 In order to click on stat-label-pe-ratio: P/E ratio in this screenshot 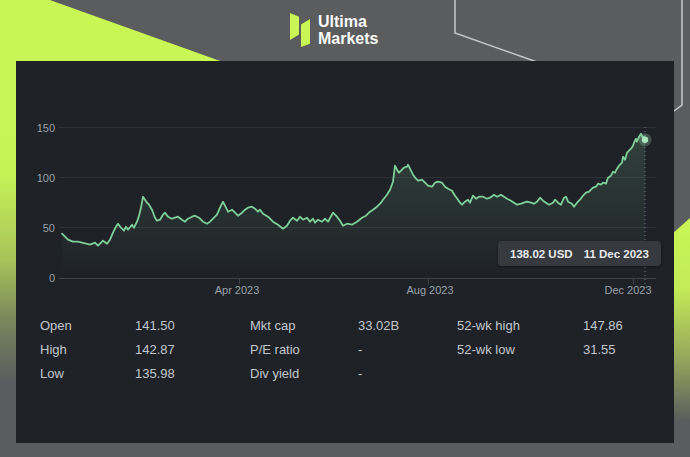, I will do `click(304, 350)`.